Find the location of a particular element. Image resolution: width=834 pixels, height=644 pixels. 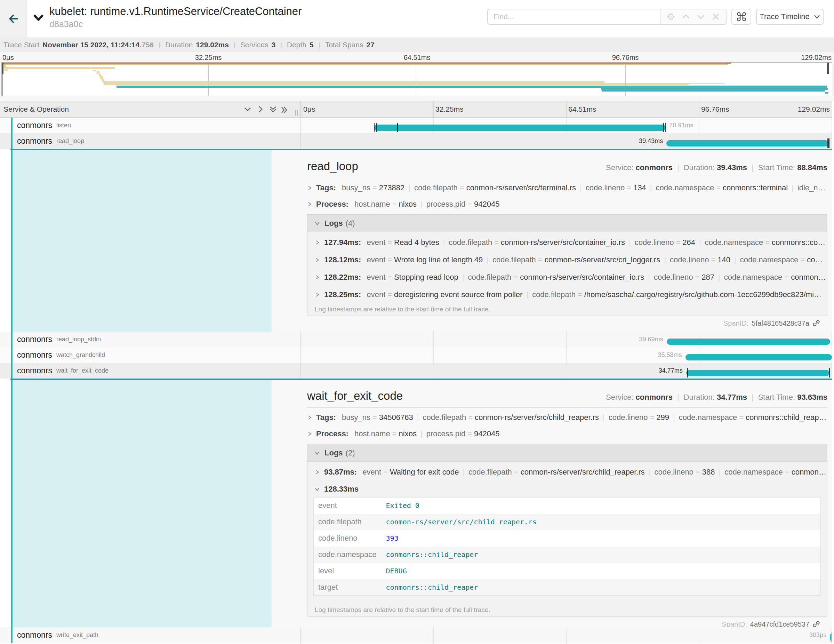

kv-value: conmon-rs/server/src/child_reaper.rs is located at coordinates (537, 417).